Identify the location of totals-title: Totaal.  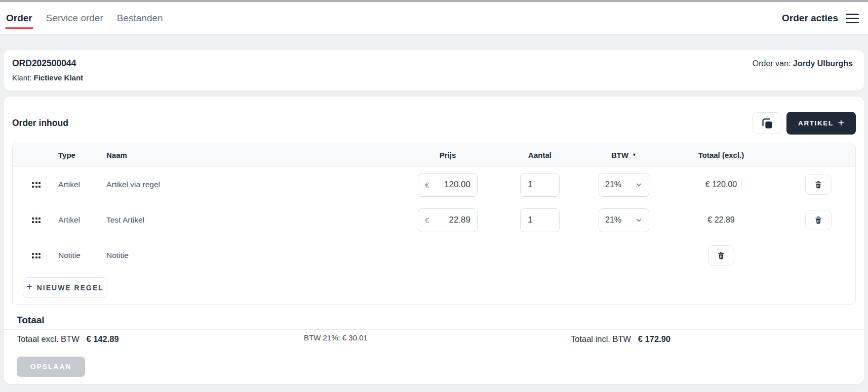
(441, 320).